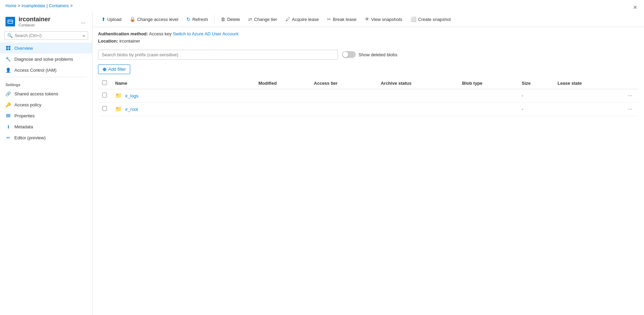  Describe the element at coordinates (430, 19) in the screenshot. I see `create-snapshot-button: ⬜ Create snapshot` at that location.